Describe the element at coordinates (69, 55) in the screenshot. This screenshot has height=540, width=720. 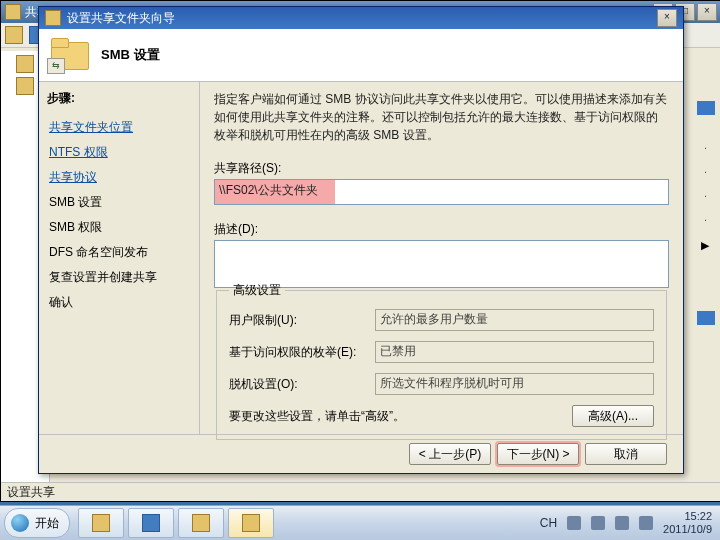
I see `shared-folder-icon: ⇆` at that location.